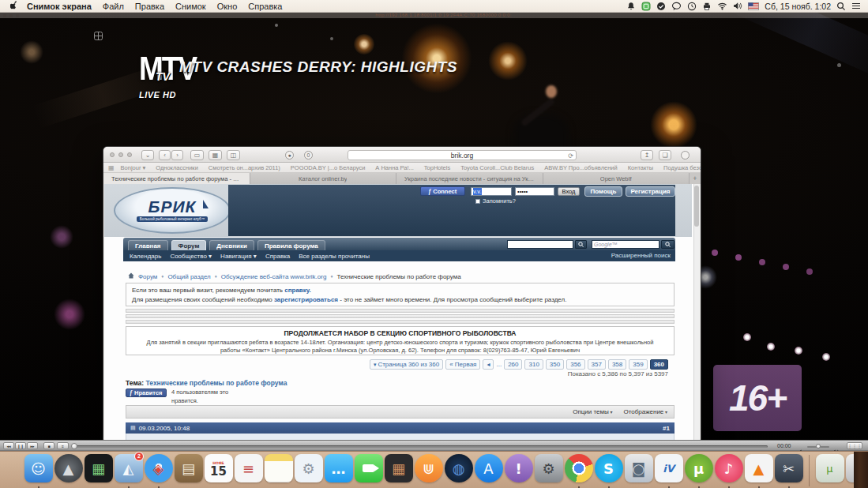 This screenshot has height=488, width=868. What do you see at coordinates (668, 471) in the screenshot?
I see `dock-ivi-converter: iV` at bounding box center [668, 471].